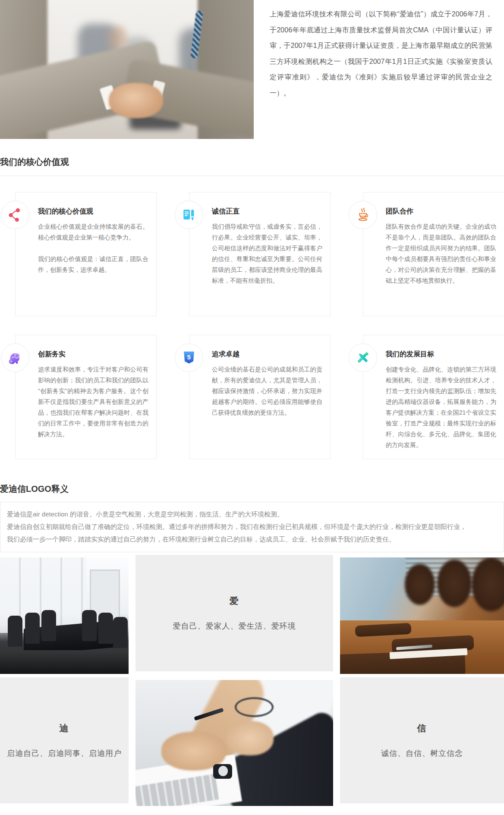 This screenshot has width=504, height=815. Describe the element at coordinates (93, 354) in the screenshot. I see `card-title: 创新务实` at that location.